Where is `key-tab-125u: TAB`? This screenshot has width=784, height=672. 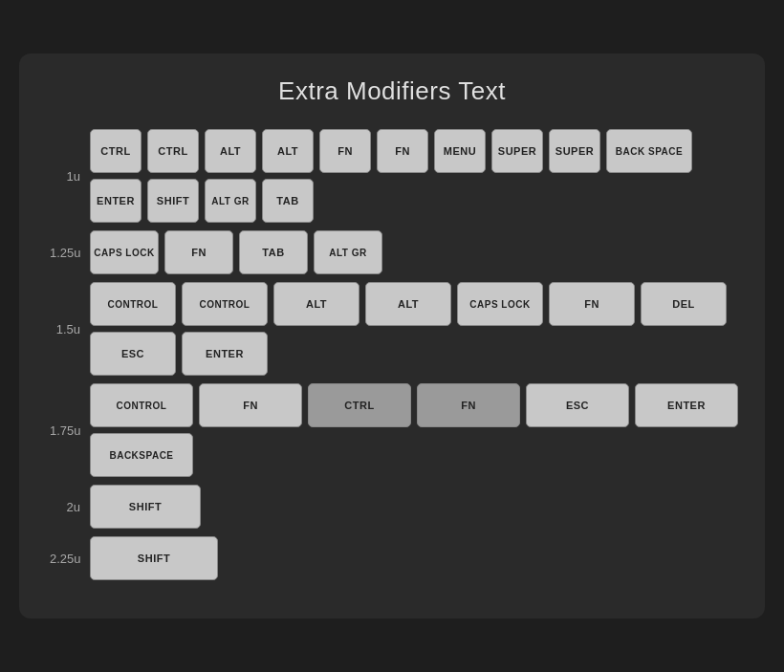
key-tab-125u: TAB is located at coordinates (273, 252).